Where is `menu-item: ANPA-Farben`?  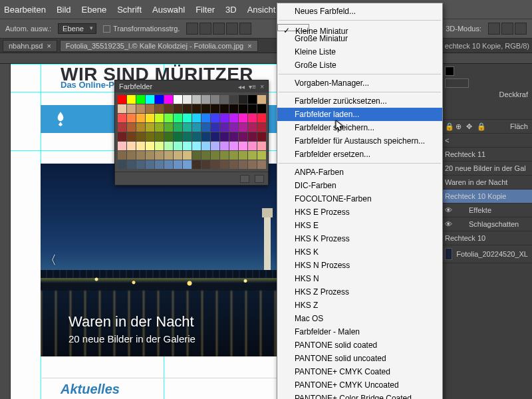
menu-item: ANPA-Farben is located at coordinates (360, 172).